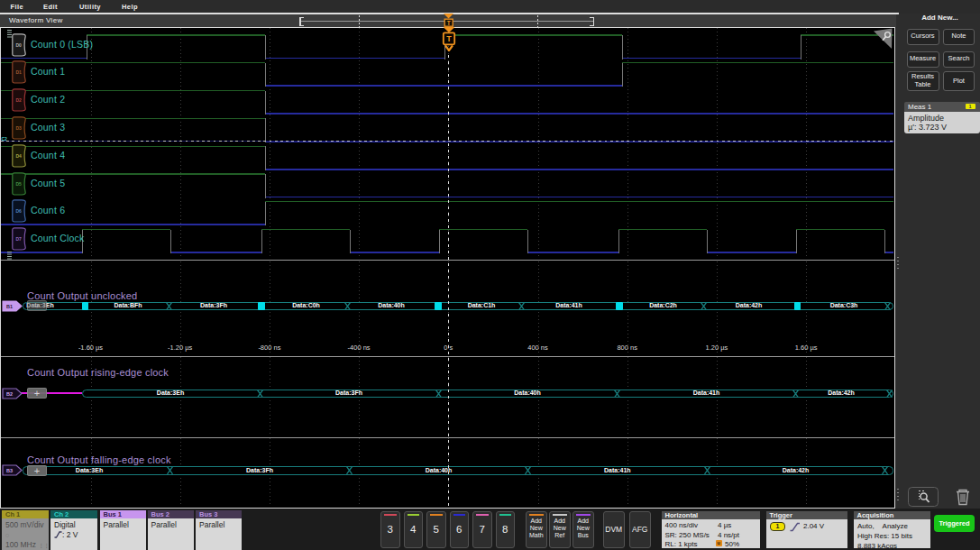 This screenshot has height=550, width=980. Describe the element at coordinates (18, 45) in the screenshot. I see `svg-text: D0` at that location.